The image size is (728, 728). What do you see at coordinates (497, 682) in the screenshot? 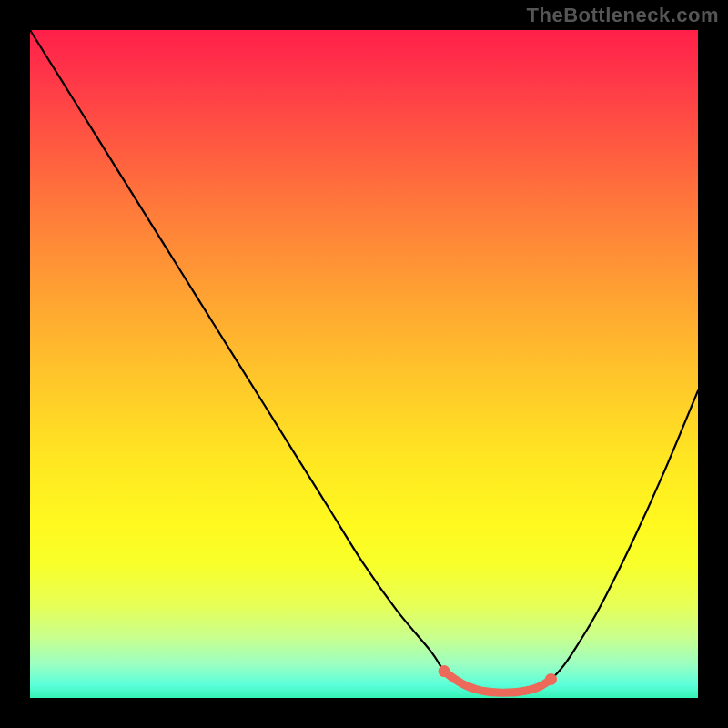
I see `ideal-region-line` at bounding box center [497, 682].